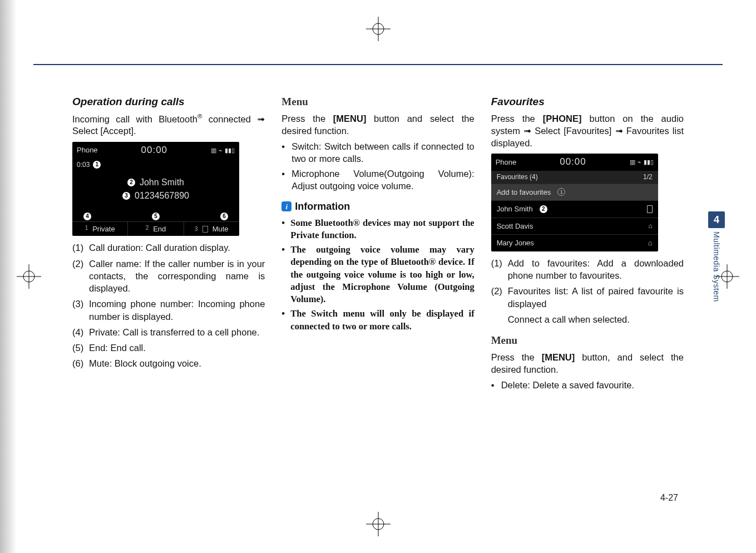 The width and height of the screenshot is (756, 553). What do you see at coordinates (220, 229) in the screenshot?
I see `key-label: Mute` at bounding box center [220, 229].